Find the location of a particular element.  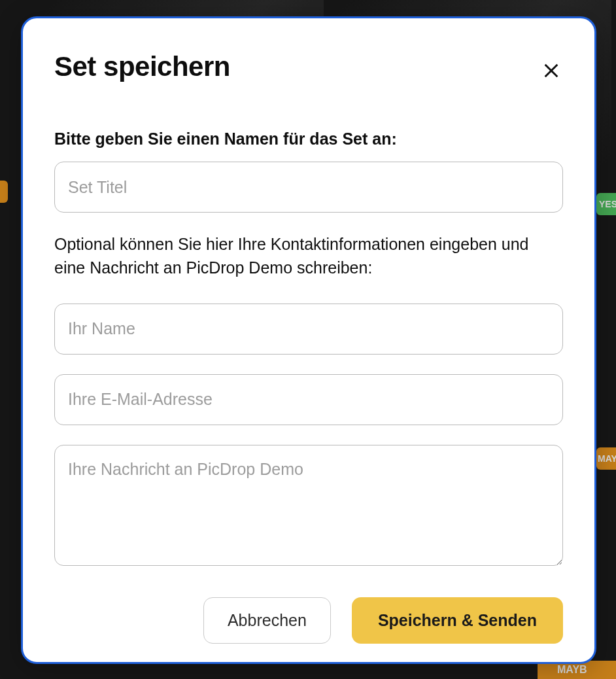

your-message-textarea is located at coordinates (309, 505).